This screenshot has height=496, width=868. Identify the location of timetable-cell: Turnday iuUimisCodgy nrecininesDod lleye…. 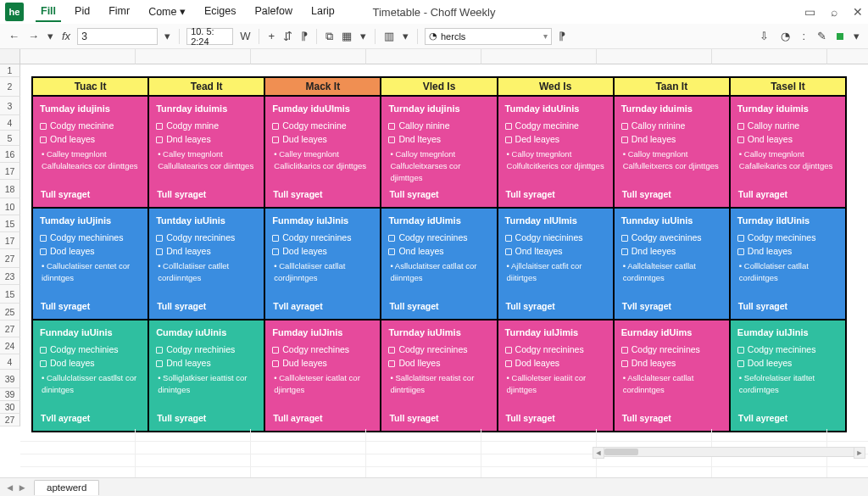
(439, 376).